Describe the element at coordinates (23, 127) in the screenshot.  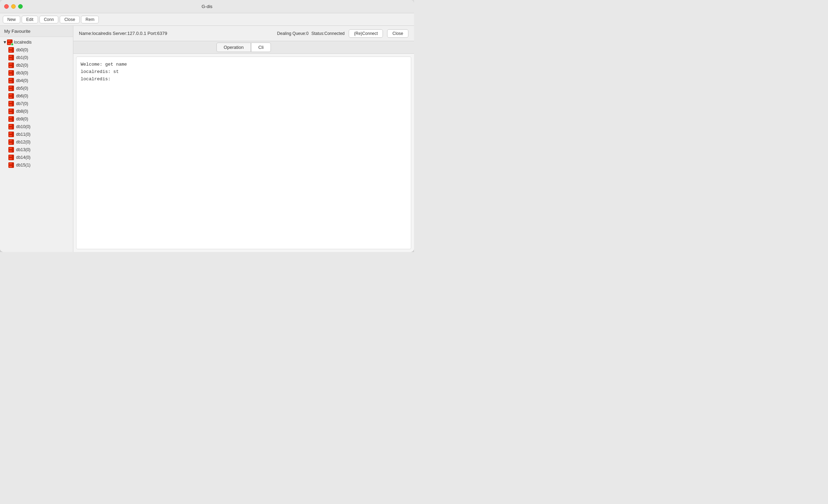
I see `db-label: db10(0)` at that location.